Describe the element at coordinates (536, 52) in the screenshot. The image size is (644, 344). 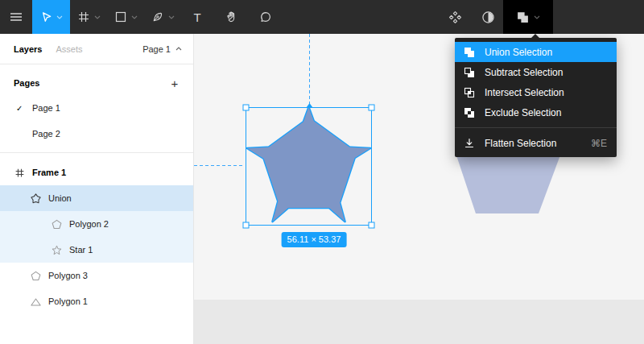
I see `menu-item-union-selection: Union Selection` at that location.